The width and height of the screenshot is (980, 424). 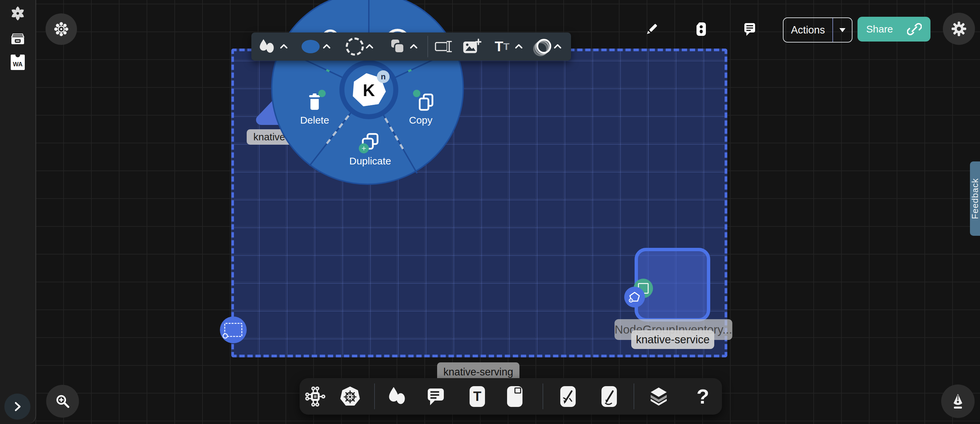 I want to click on text-style-icon: TT, so click(x=502, y=46).